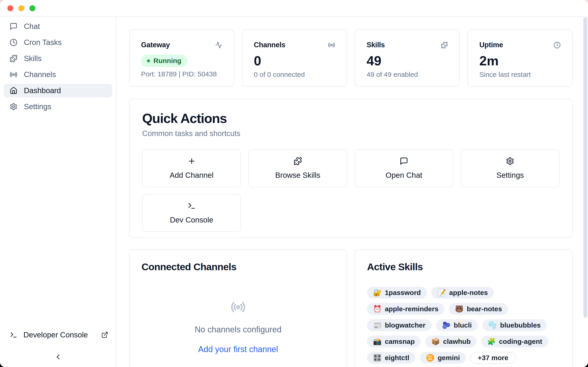 The height and width of the screenshot is (367, 588). I want to click on stats-grid: Gateway Running Port: 18789 | PID: 50438…, so click(351, 58).